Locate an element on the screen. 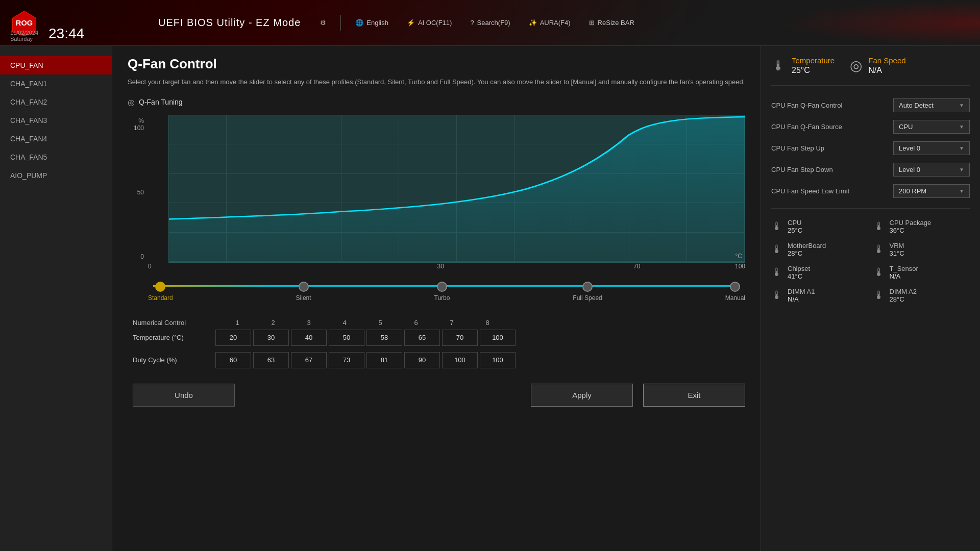 The image size is (980, 551). nav-language: 🌐 English is located at coordinates (372, 22).